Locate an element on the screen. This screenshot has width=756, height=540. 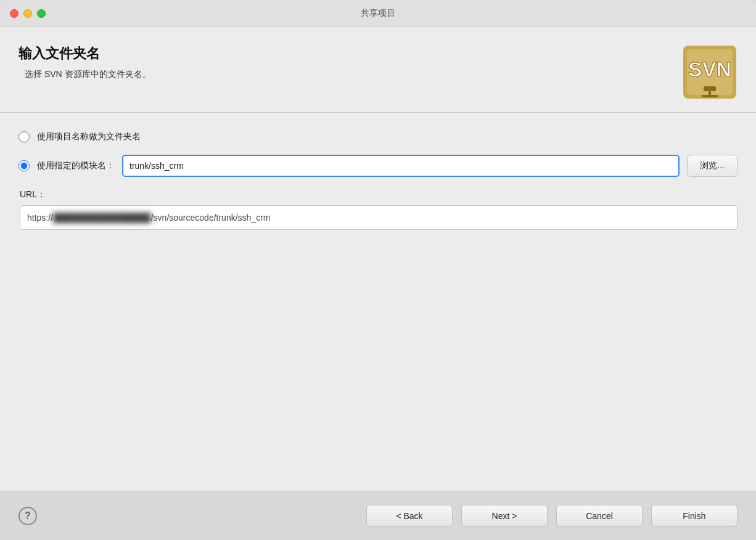
radio-use-project-name is located at coordinates (24, 137).